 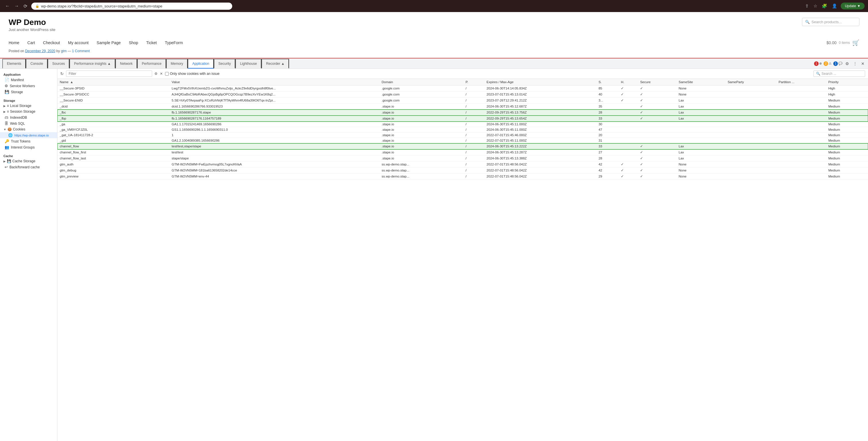 What do you see at coordinates (701, 82) in the screenshot?
I see `col-header-samesite: SameSite` at bounding box center [701, 82].